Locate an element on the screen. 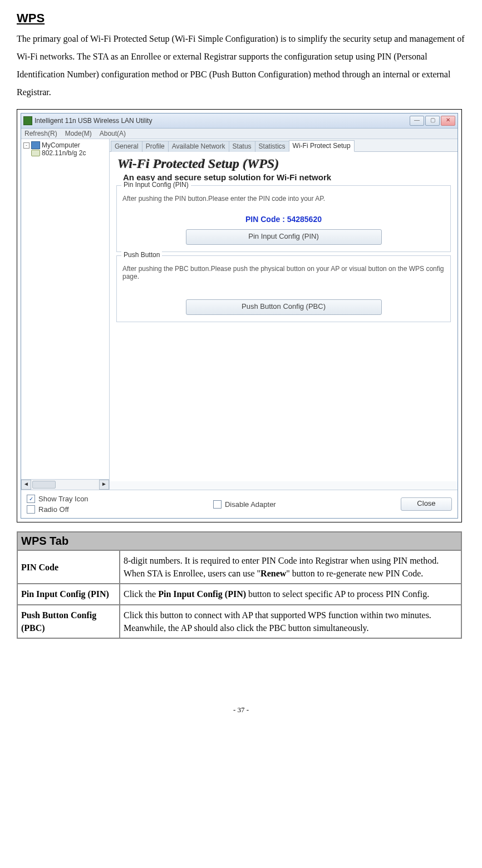 This screenshot has width=482, height=868. tab-available-network: Available Network is located at coordinates (199, 146).